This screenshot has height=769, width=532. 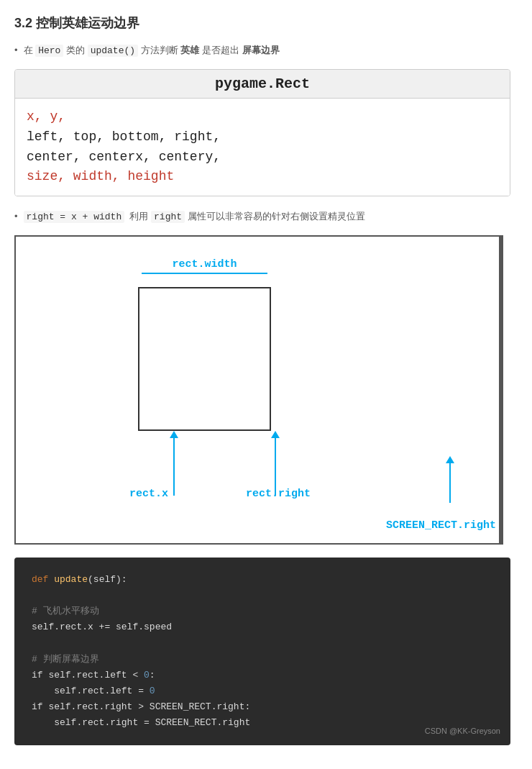 I want to click on arrow-head-rectx, so click(x=174, y=434).